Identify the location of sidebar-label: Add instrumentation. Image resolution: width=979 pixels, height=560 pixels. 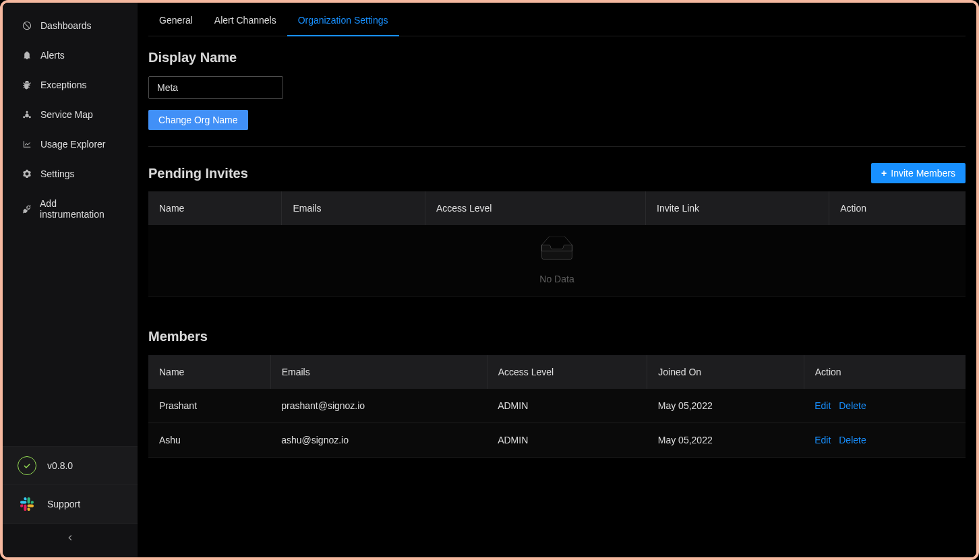
(80, 209).